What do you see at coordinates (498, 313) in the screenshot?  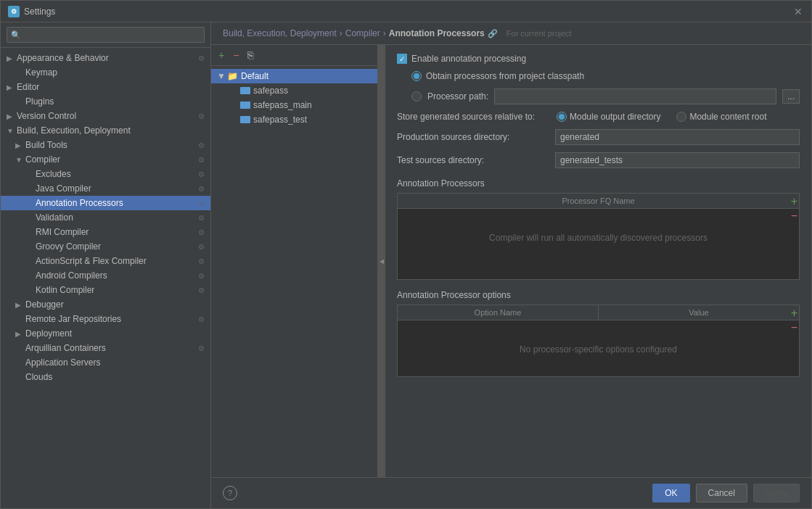 I see `option-name-header: Option Name` at bounding box center [498, 313].